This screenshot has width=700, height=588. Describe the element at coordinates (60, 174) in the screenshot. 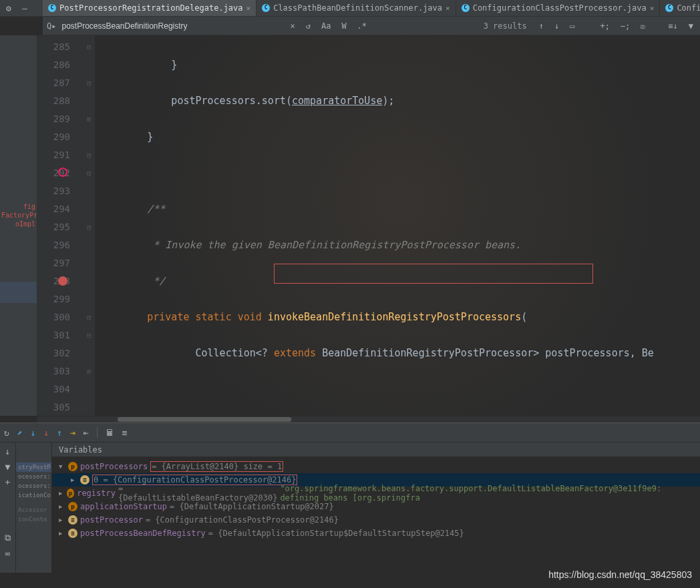

I see `line-number: 292` at that location.